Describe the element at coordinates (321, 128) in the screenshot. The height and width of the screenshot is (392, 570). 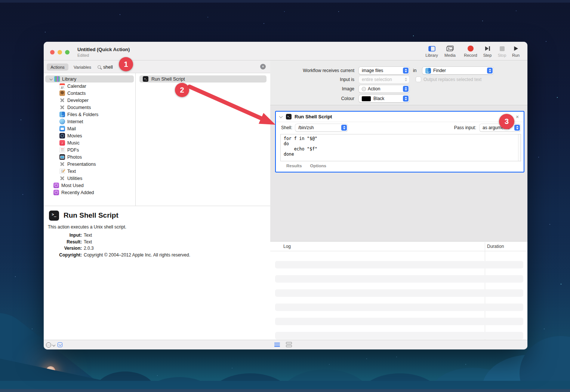
I see `shell-popup: /bin/zsh` at that location.